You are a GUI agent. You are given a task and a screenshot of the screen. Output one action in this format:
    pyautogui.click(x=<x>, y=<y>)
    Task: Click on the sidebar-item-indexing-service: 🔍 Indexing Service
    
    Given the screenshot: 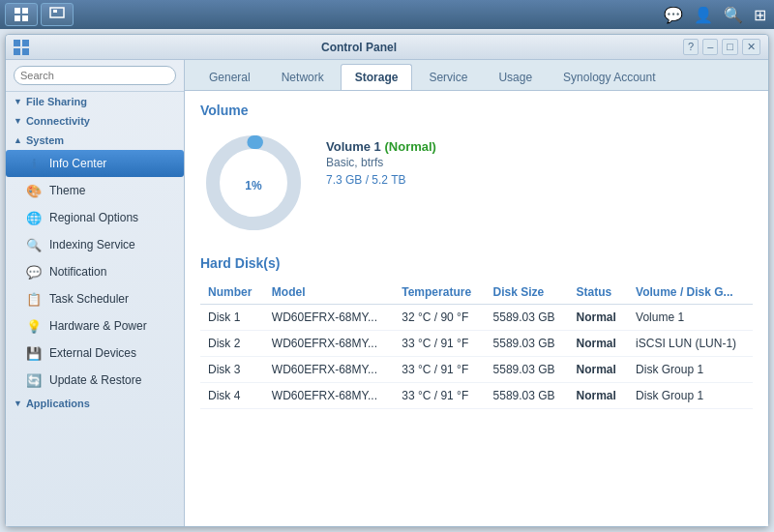 What is the action you would take?
    pyautogui.click(x=95, y=245)
    